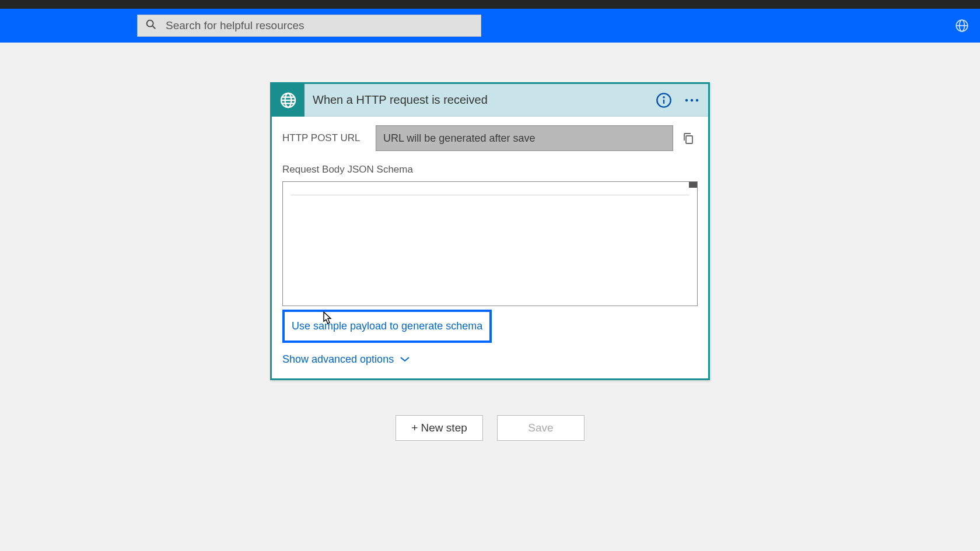 This screenshot has width=980, height=551. Describe the element at coordinates (478, 100) in the screenshot. I see `card-title: When a HTTP request is received` at that location.